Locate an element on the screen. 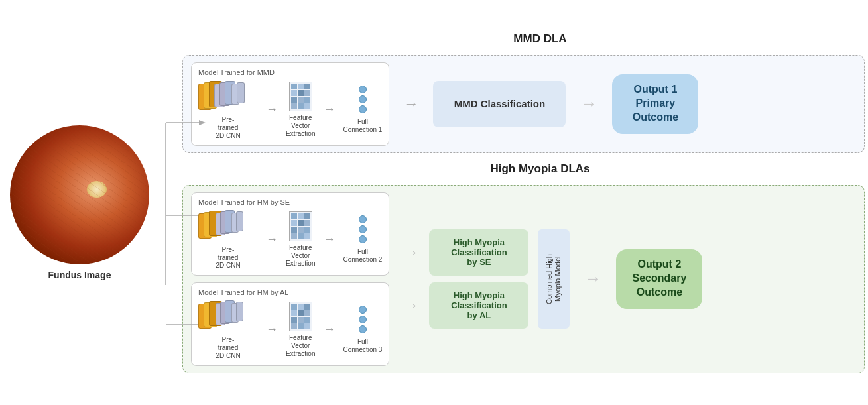  hm-se-fc-nodes is located at coordinates (363, 229).